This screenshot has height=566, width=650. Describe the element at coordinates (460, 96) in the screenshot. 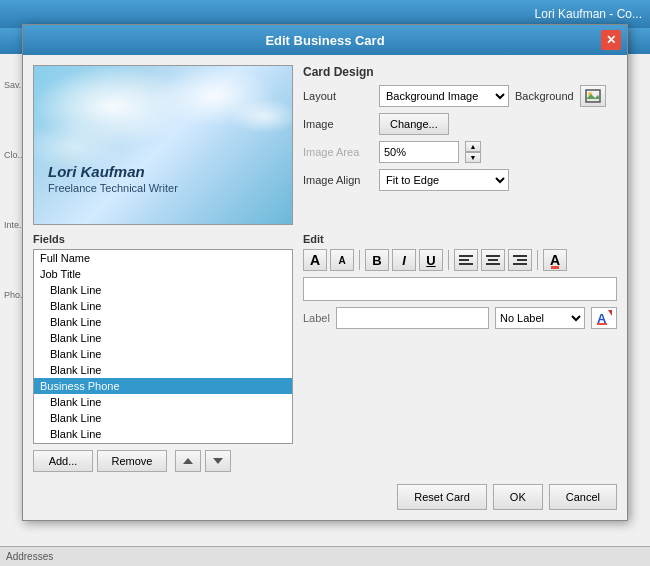

I see `layout-row: Layout Background Image Text Only Image …` at that location.